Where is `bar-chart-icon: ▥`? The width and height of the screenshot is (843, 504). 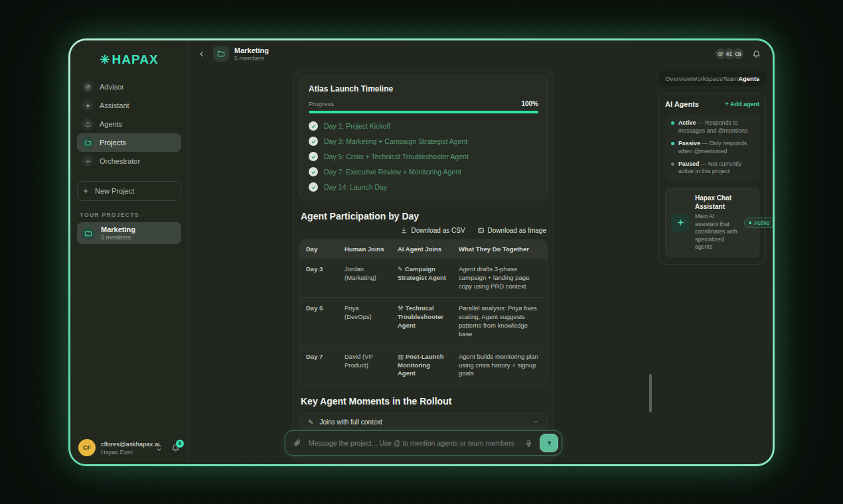
bar-chart-icon: ▥ is located at coordinates (401, 357).